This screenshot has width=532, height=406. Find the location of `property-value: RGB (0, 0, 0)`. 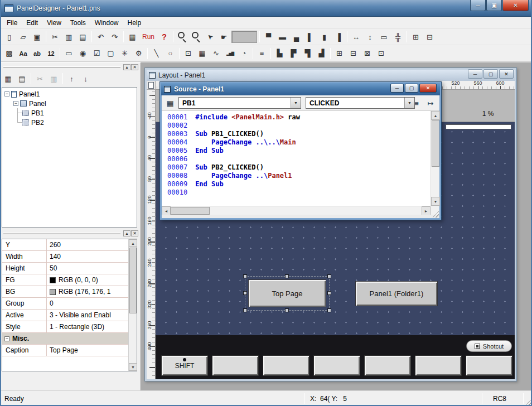

property-value: RGB (0, 0, 0) is located at coordinates (88, 280).